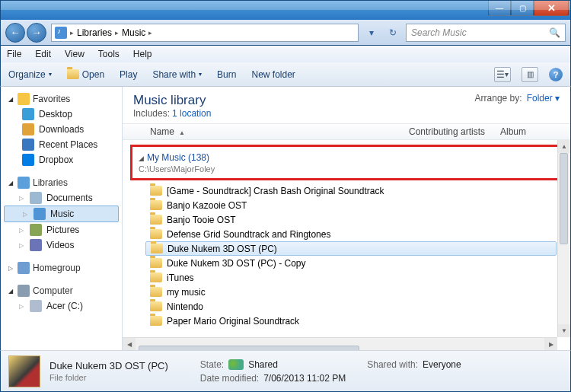 This screenshot has height=392, width=571. What do you see at coordinates (358, 234) in the screenshot?
I see `file-row: Defense Grid Soundtrack and Ringtones` at bounding box center [358, 234].